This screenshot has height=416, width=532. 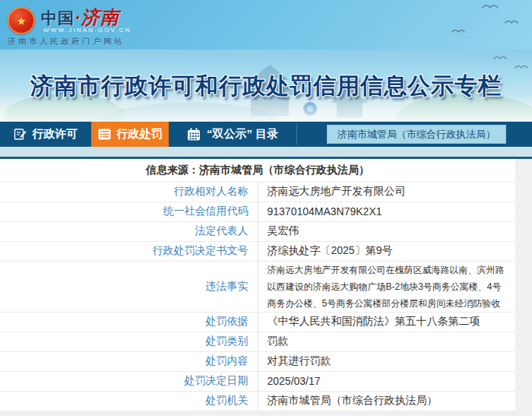 What do you see at coordinates (129, 251) in the screenshot?
I see `row-label: 行政处罚决定书文号` at bounding box center [129, 251].